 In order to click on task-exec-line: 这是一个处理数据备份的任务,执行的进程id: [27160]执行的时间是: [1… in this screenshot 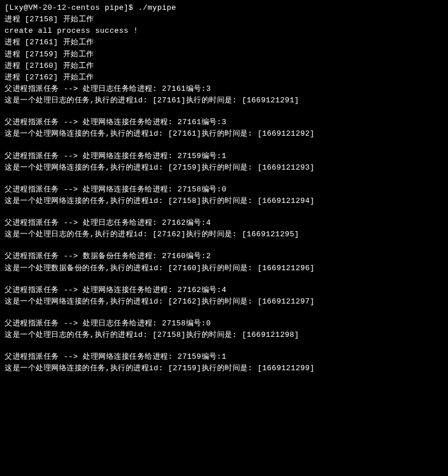, I will do `click(224, 268)`.